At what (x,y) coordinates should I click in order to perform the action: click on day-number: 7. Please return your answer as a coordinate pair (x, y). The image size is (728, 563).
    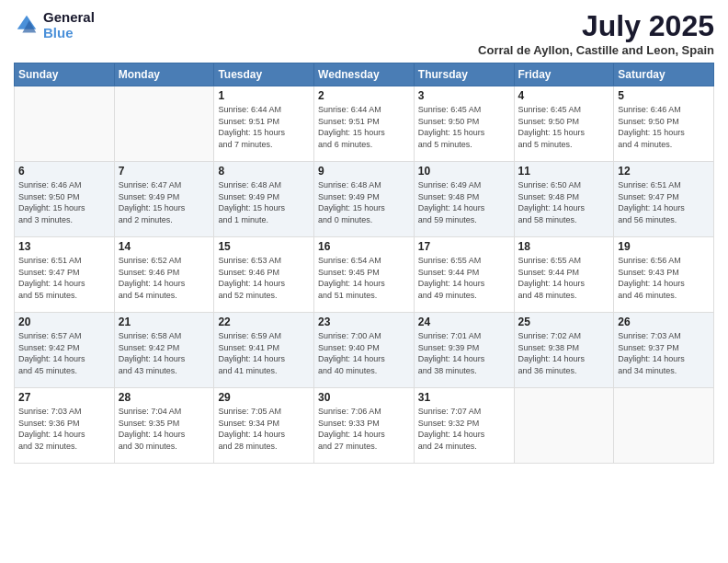
    Looking at the image, I should click on (165, 171).